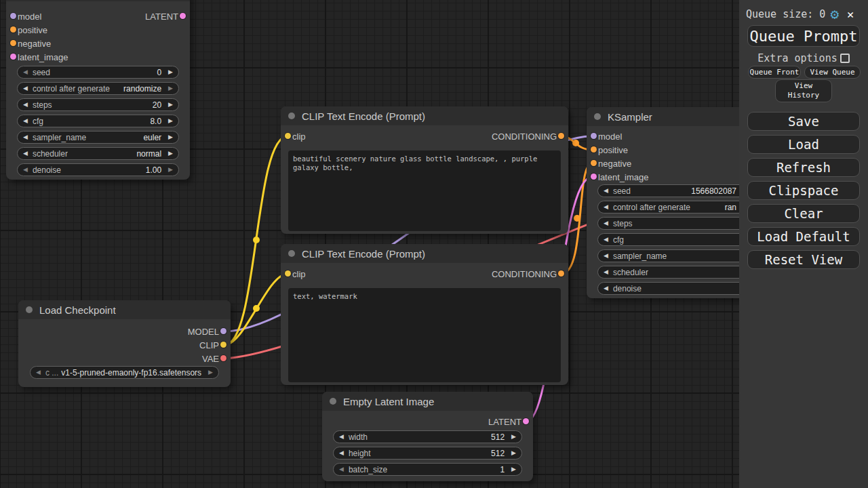 This screenshot has width=868, height=488. Describe the element at coordinates (774, 72) in the screenshot. I see `queue-front-button: Queue Front` at that location.